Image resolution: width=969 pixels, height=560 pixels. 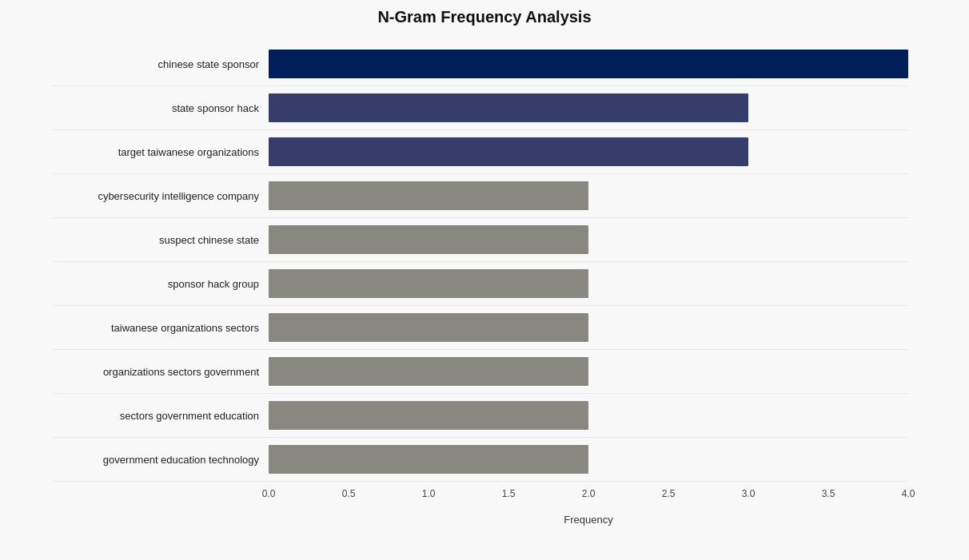 I want to click on bar-label: sponsor hack group, so click(x=161, y=284).